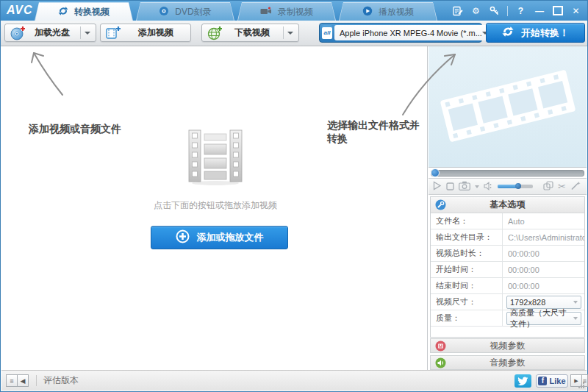 The image size is (588, 392). I want to click on twitter-bird-icon, so click(523, 381).